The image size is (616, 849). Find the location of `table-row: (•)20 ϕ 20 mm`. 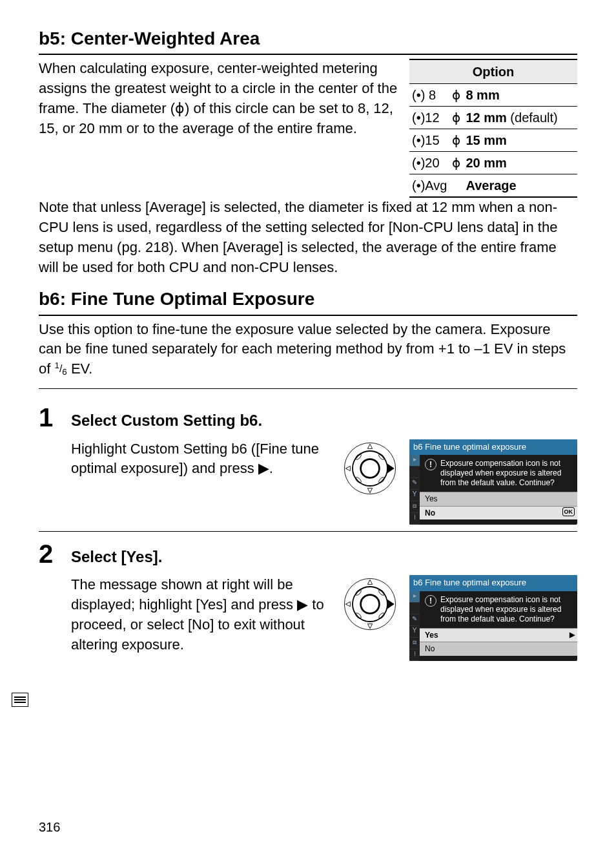

table-row: (•)20 ϕ 20 mm is located at coordinates (493, 163).